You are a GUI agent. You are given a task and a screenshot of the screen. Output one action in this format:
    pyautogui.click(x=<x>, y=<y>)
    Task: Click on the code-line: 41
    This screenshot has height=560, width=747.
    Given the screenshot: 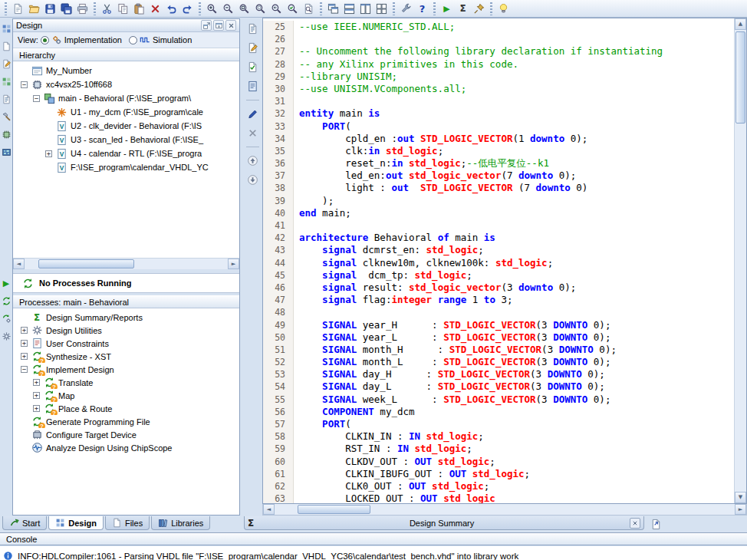 What is the action you would take?
    pyautogui.click(x=499, y=226)
    